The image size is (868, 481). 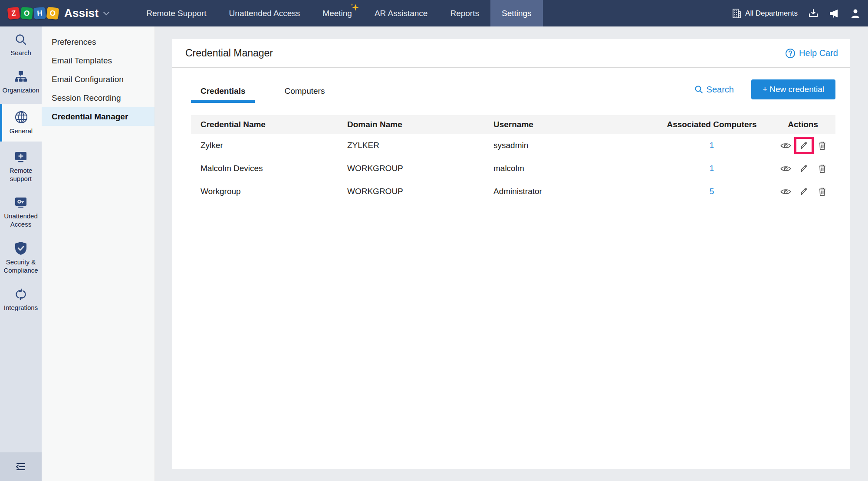 What do you see at coordinates (765, 13) in the screenshot?
I see `department-selector: All Departments` at bounding box center [765, 13].